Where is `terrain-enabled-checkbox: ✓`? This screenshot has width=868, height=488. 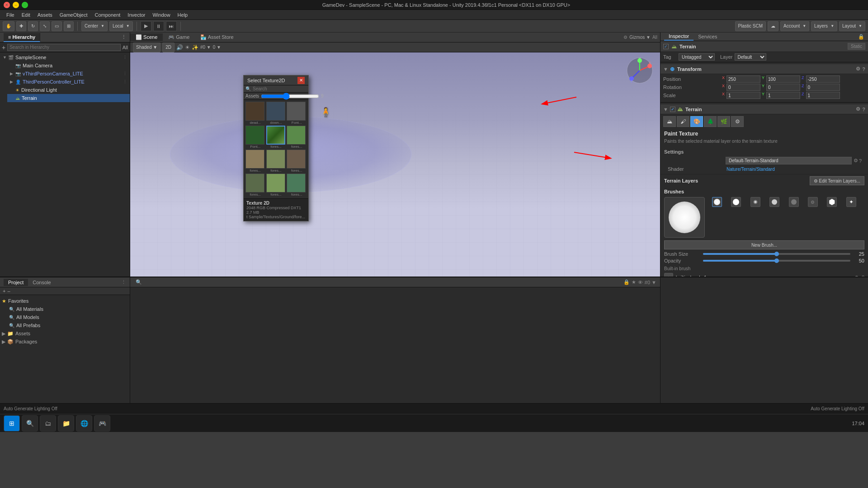 terrain-enabled-checkbox: ✓ is located at coordinates (666, 47).